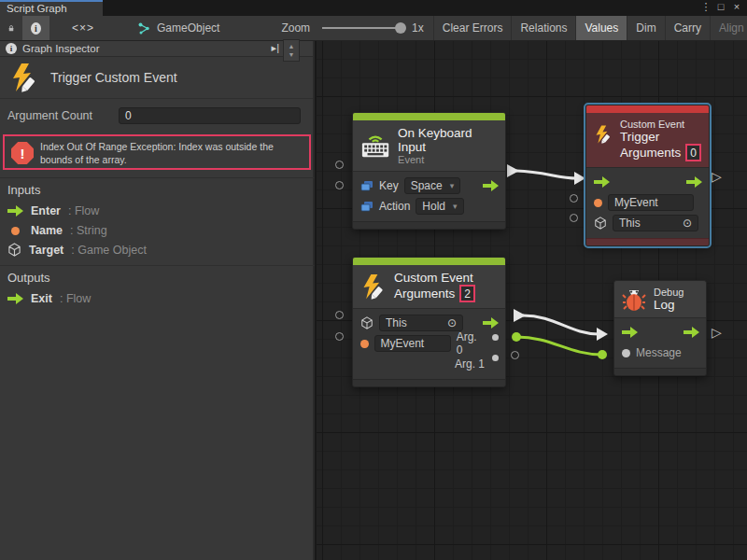 This screenshot has width=747, height=560. I want to click on code-view-button: <×>, so click(83, 28).